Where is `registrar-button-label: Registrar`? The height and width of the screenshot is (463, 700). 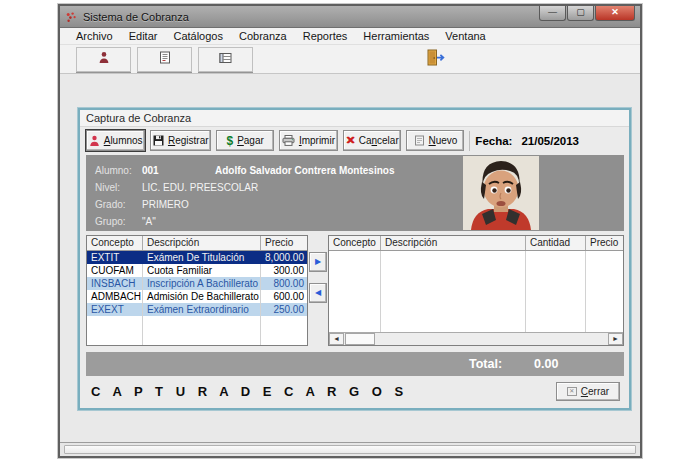 registrar-button-label: Registrar is located at coordinates (188, 140).